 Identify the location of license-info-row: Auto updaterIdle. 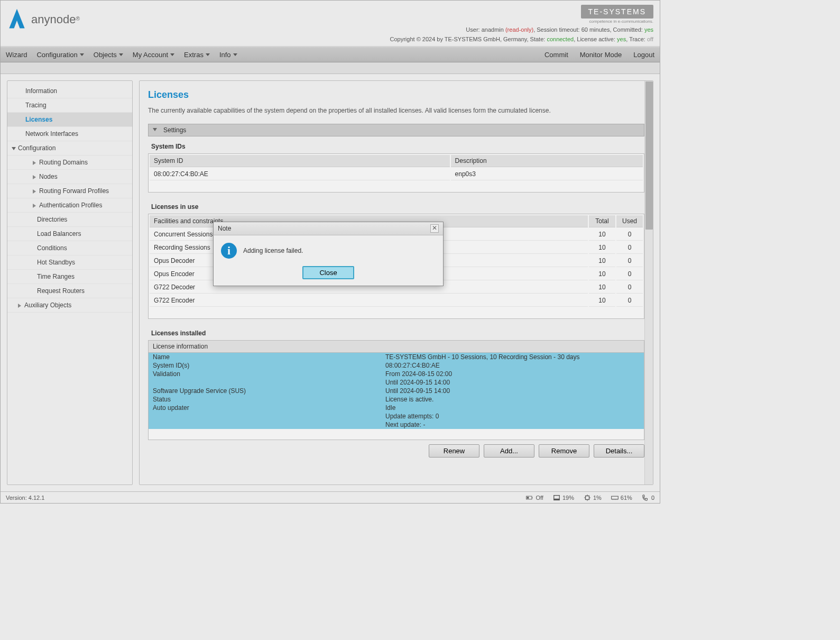
(396, 408).